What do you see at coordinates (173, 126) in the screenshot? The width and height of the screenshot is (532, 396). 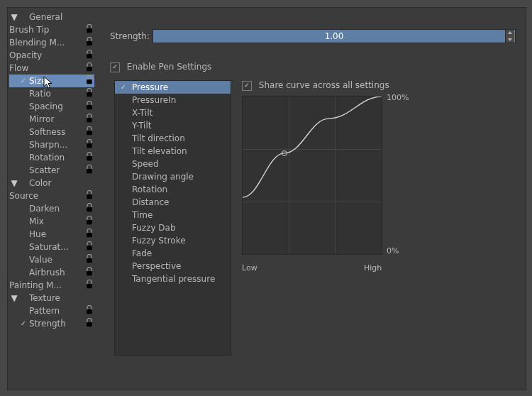 I see `sensor-y-tilt: Y-Tilt` at bounding box center [173, 126].